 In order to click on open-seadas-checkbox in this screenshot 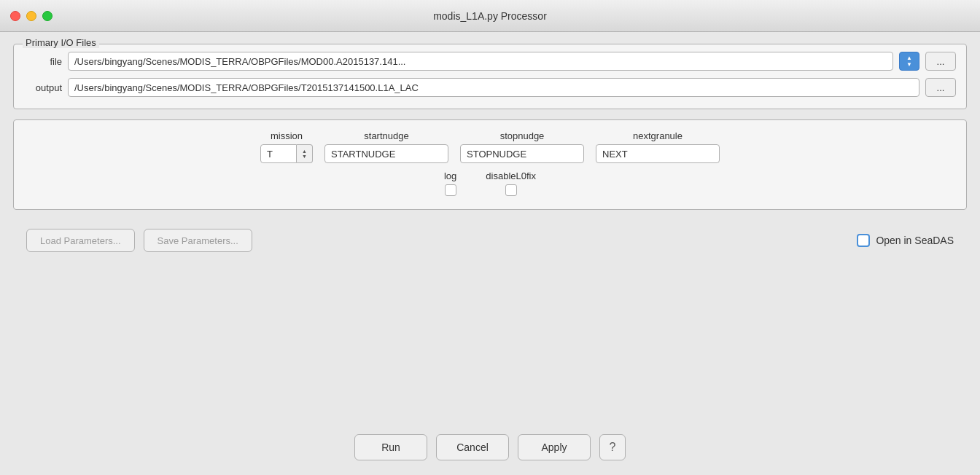, I will do `click(863, 240)`.